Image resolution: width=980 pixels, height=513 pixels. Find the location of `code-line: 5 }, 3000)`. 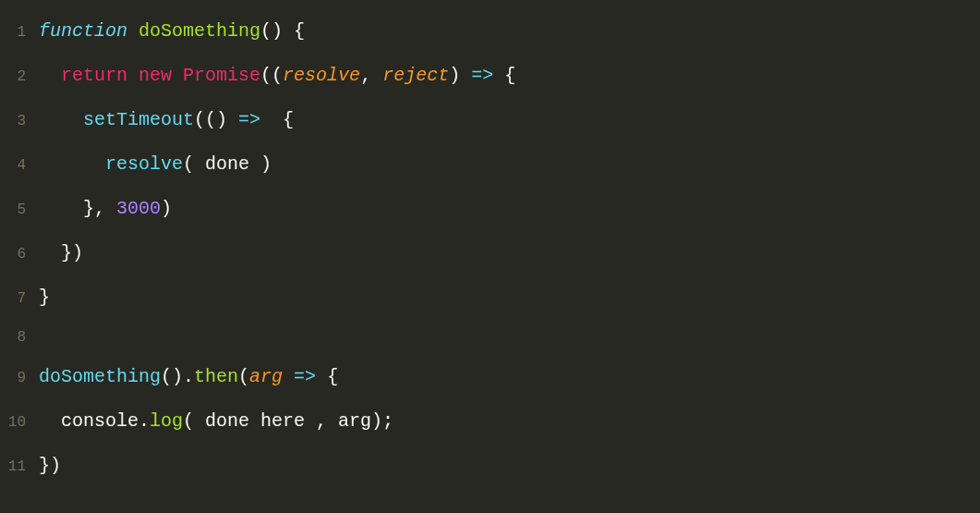

code-line: 5 }, 3000) is located at coordinates (490, 209).